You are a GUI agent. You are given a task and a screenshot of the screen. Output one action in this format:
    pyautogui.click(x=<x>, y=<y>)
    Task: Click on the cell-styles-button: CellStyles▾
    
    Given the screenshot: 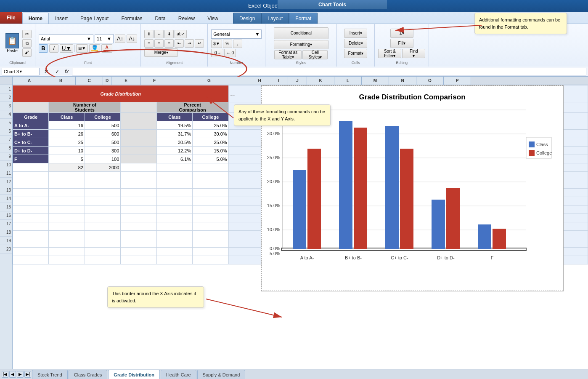 What is the action you would take?
    pyautogui.click(x=315, y=55)
    